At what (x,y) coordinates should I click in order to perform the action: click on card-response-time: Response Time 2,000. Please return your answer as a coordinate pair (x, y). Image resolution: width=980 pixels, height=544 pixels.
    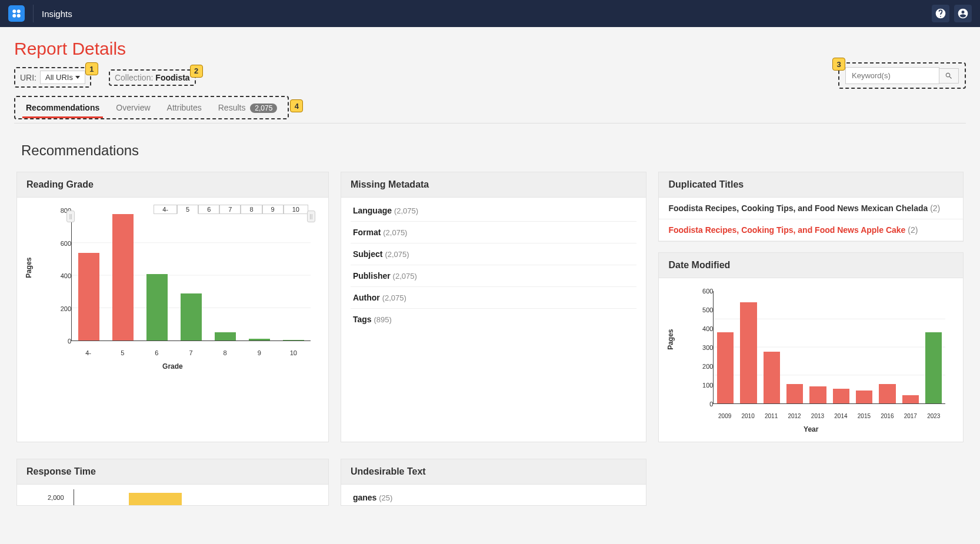
    Looking at the image, I should click on (173, 482).